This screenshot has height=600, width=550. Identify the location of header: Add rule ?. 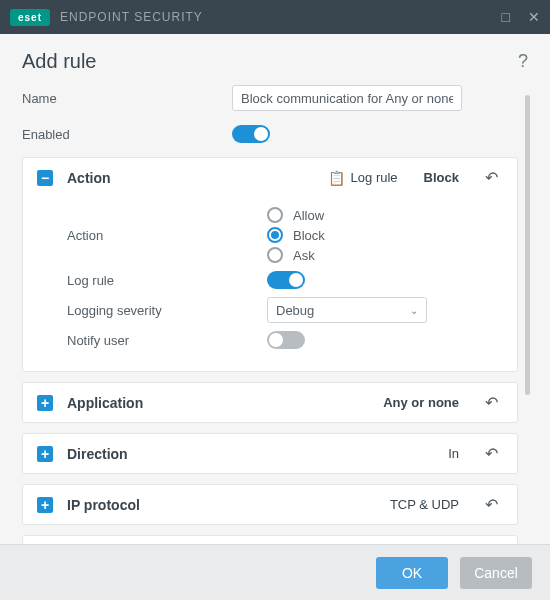
(275, 56).